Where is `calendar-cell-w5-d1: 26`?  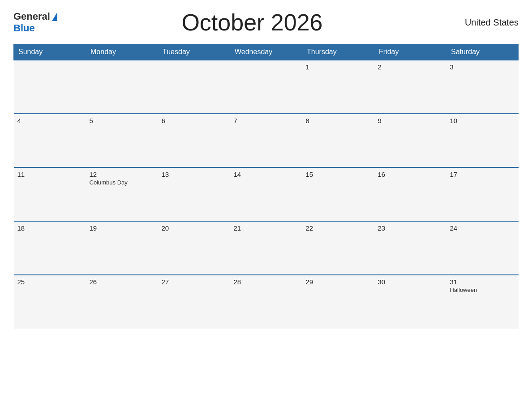 calendar-cell-w5-d1: 26 is located at coordinates (122, 302).